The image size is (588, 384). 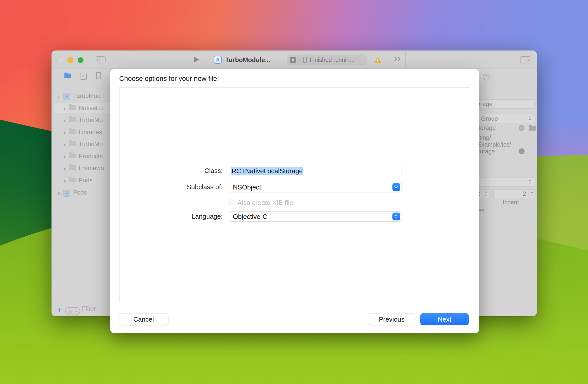 I want to click on sidebar-toggle-icon, so click(x=100, y=60).